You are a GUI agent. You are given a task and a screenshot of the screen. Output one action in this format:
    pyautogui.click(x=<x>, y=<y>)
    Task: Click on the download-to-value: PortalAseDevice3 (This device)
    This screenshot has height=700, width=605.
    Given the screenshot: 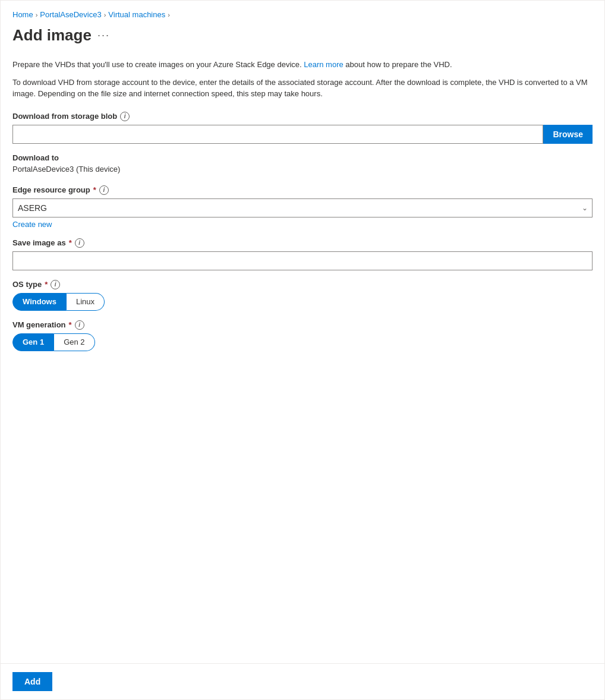 What is the action you would take?
    pyautogui.click(x=302, y=169)
    